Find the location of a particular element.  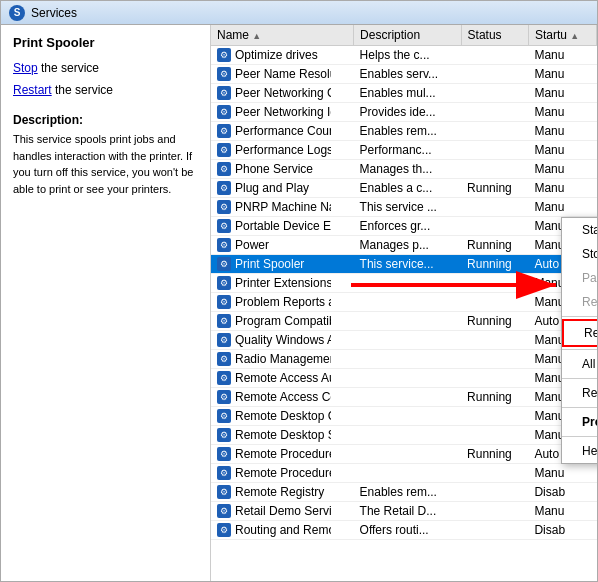

service-name-text: Print Spooler is located at coordinates (270, 264).